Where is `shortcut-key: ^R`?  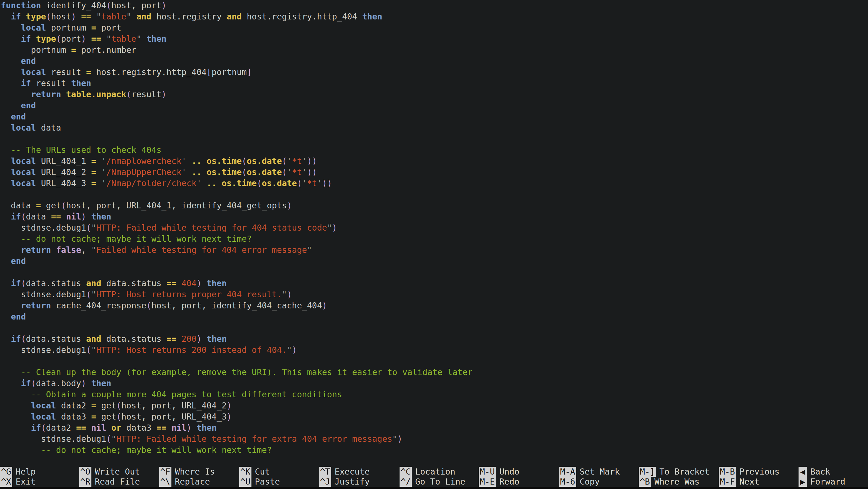 shortcut-key: ^R is located at coordinates (85, 482).